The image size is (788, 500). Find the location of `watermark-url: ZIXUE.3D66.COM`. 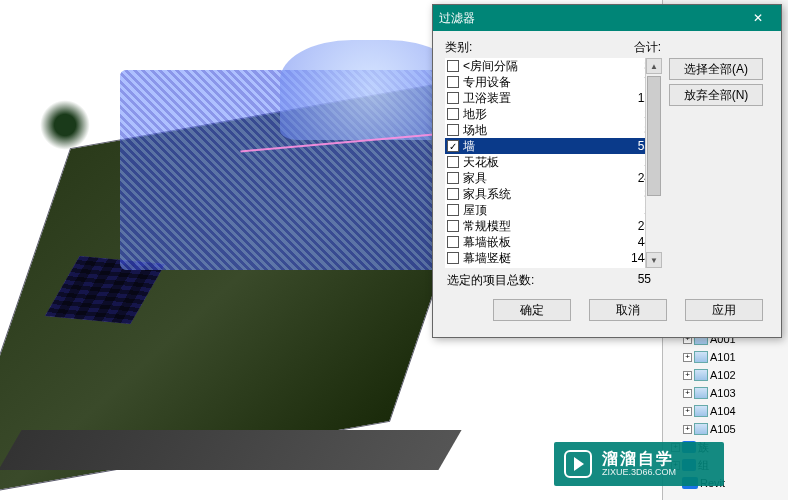

watermark-url: ZIXUE.3D66.COM is located at coordinates (639, 473).